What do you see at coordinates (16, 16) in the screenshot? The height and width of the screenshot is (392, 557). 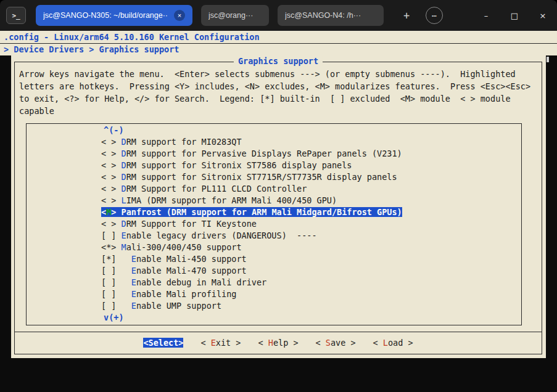 I see `prompt-icon: >_` at bounding box center [16, 16].